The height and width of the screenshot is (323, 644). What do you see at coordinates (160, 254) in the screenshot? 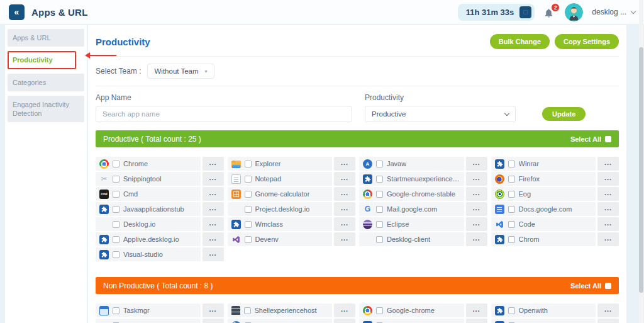
I see `app-item-visual-studio: Visual-studio...` at bounding box center [160, 254].